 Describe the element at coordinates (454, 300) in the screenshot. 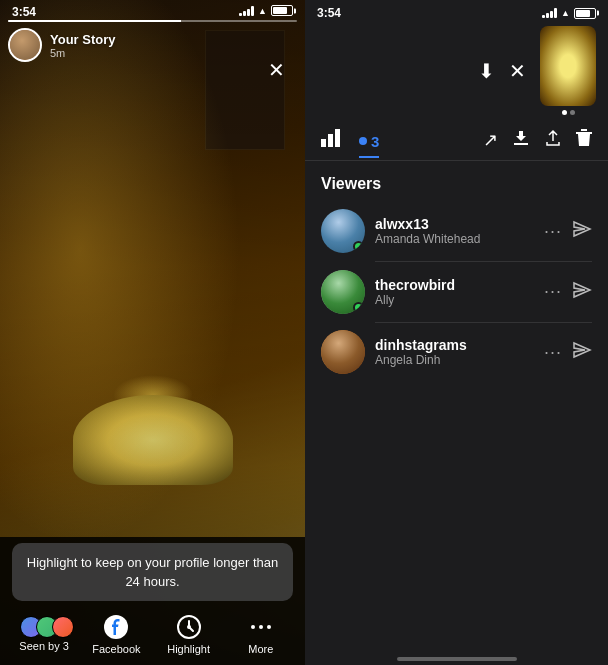

I see `viewer-display-name-2: Ally` at that location.